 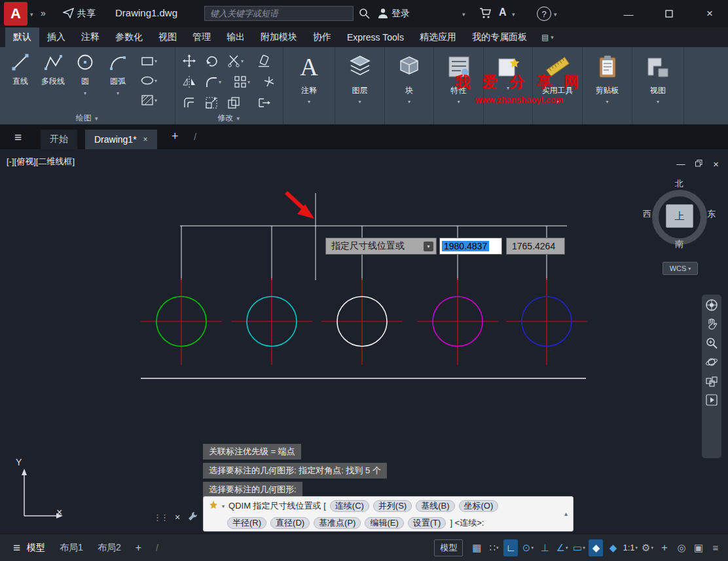 What do you see at coordinates (17, 548) in the screenshot?
I see `status-menu-icon: ≡` at bounding box center [17, 548].